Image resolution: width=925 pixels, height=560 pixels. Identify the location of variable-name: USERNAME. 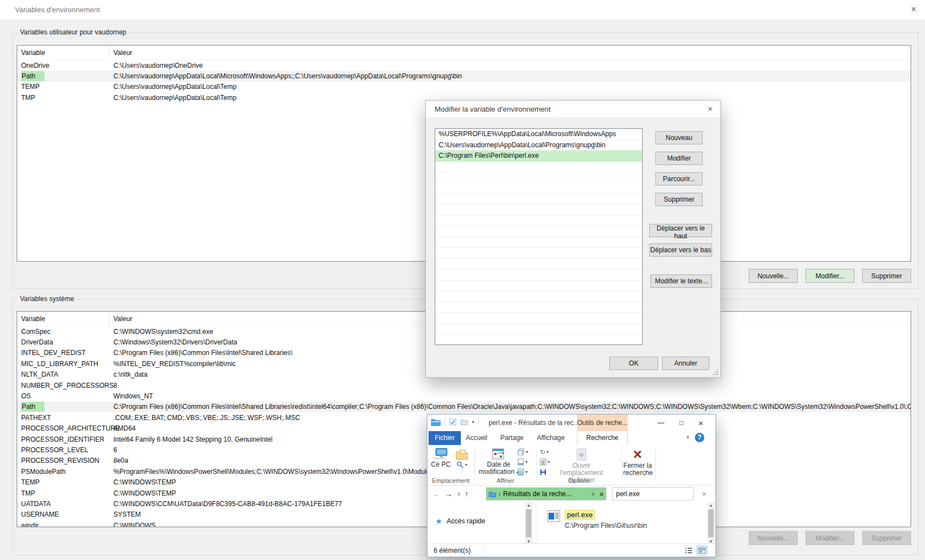
(40, 514).